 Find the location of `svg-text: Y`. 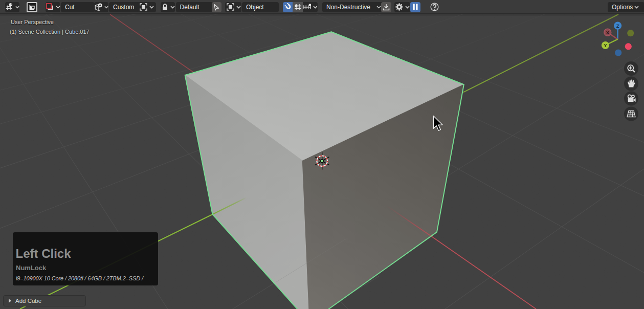

svg-text: Y is located at coordinates (606, 45).